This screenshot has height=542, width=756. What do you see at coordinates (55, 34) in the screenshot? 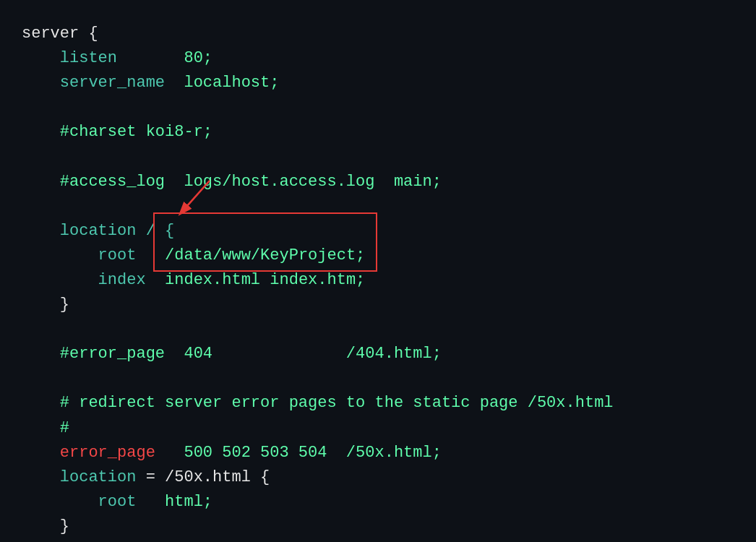
I see `token: server` at bounding box center [55, 34].